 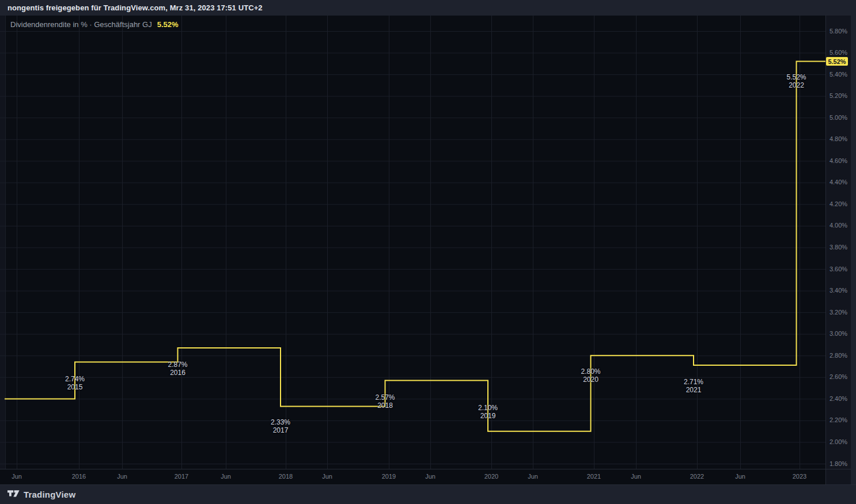 What do you see at coordinates (854, 250) in the screenshot?
I see `right-edge-strip` at bounding box center [854, 250].